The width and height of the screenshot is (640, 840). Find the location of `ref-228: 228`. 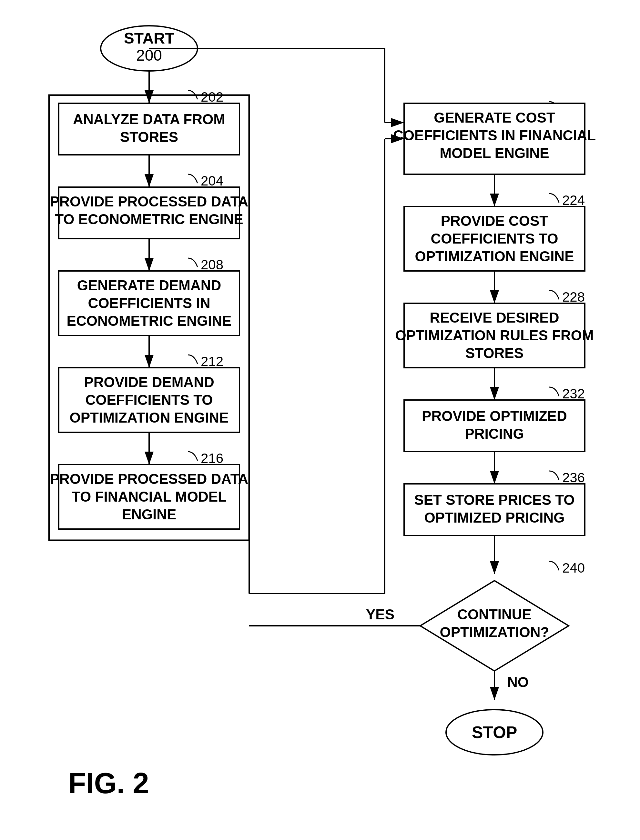

ref-228: 228 is located at coordinates (574, 297).